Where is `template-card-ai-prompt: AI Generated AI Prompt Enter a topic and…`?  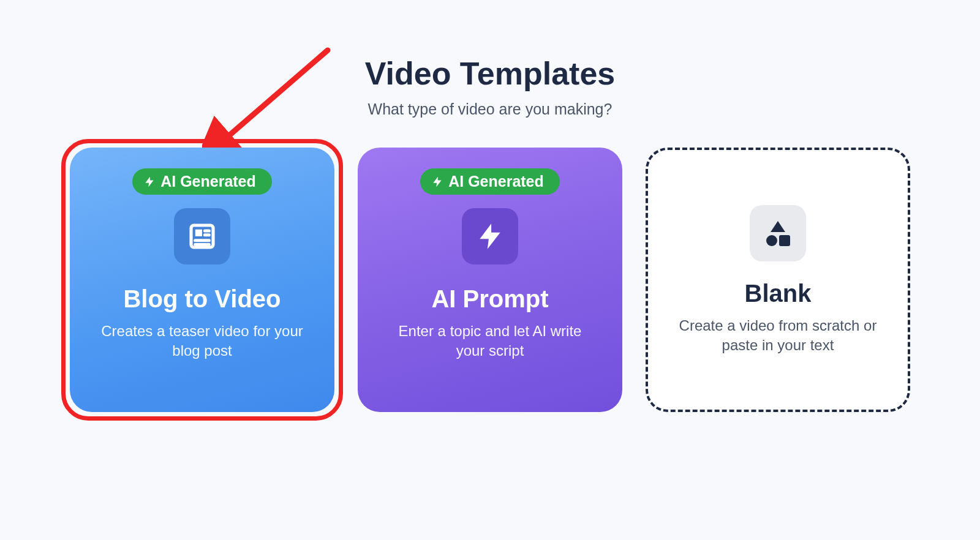
template-card-ai-prompt: AI Generated AI Prompt Enter a topic and… is located at coordinates (490, 280).